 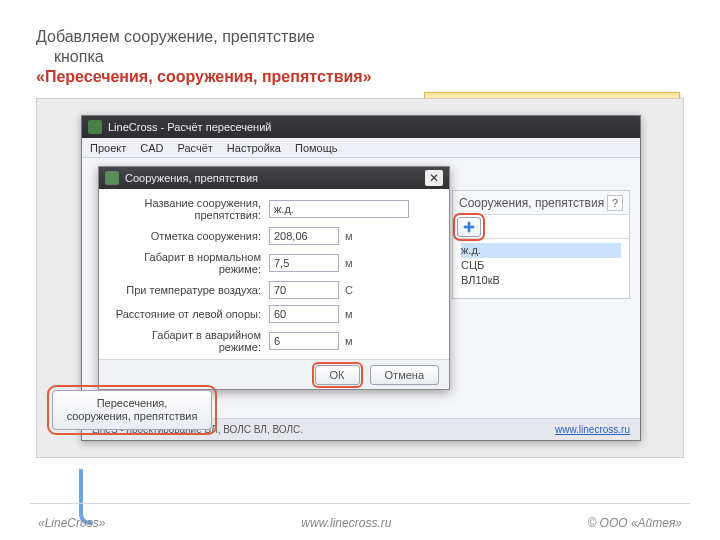 What do you see at coordinates (349, 290) in the screenshot?
I see `unit-label: С` at bounding box center [349, 290].